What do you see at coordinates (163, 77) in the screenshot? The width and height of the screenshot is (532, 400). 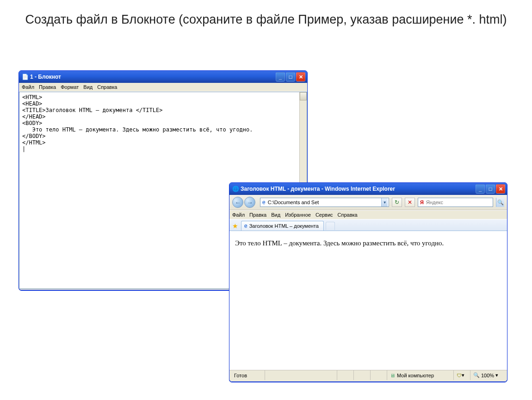 I see `notepad-titlebar: 📄 1 - Блокнот _ □ ✕` at bounding box center [163, 77].